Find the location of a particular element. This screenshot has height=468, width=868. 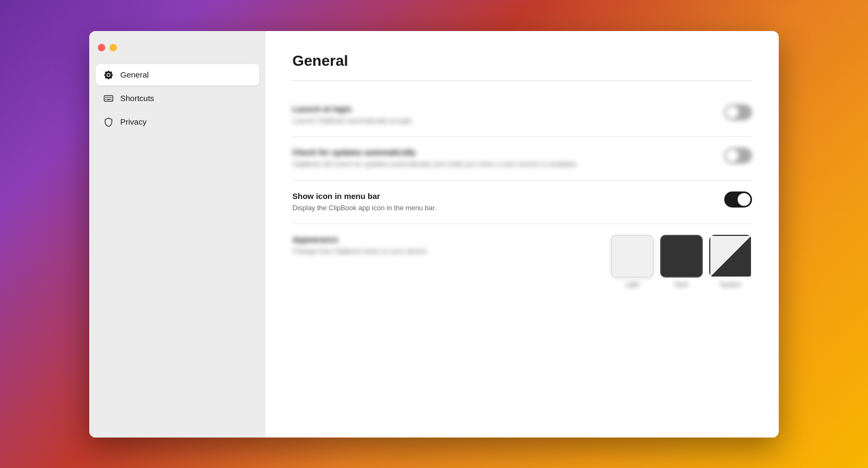

show-menu-bar-thumb is located at coordinates (744, 200).